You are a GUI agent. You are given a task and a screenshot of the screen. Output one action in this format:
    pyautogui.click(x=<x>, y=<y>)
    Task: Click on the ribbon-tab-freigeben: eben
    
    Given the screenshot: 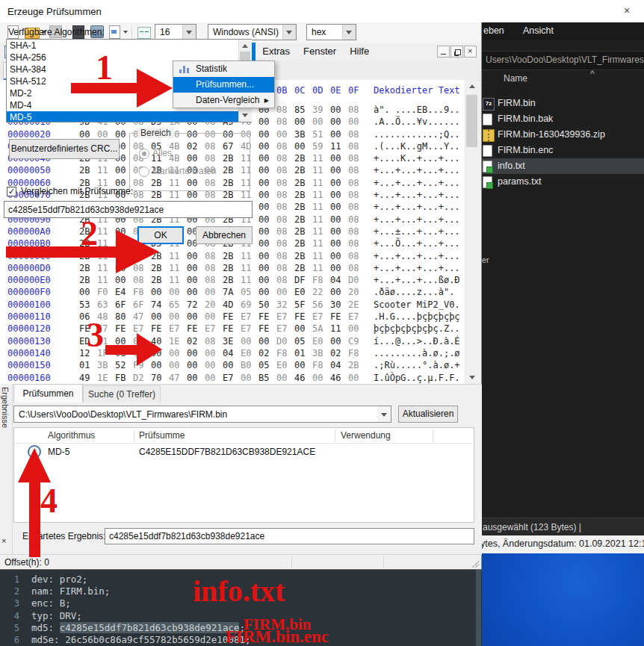 What is the action you would take?
    pyautogui.click(x=494, y=31)
    